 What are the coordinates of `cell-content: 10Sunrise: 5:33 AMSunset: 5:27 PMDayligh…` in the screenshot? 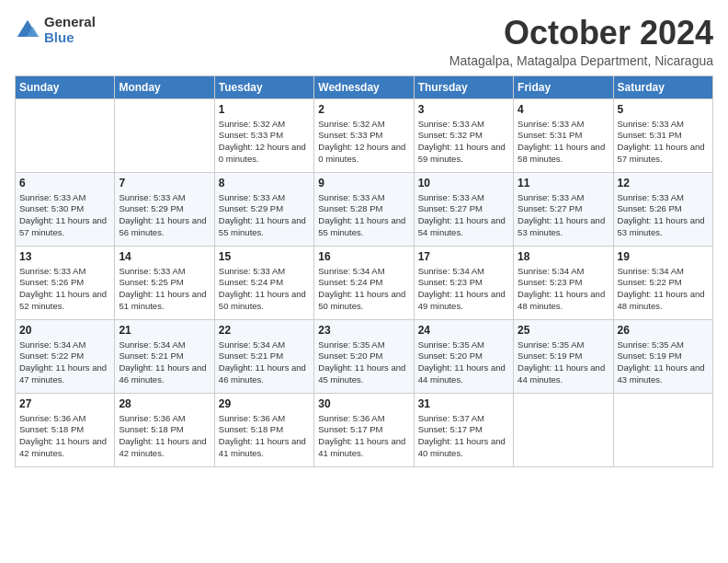 It's located at (463, 208).